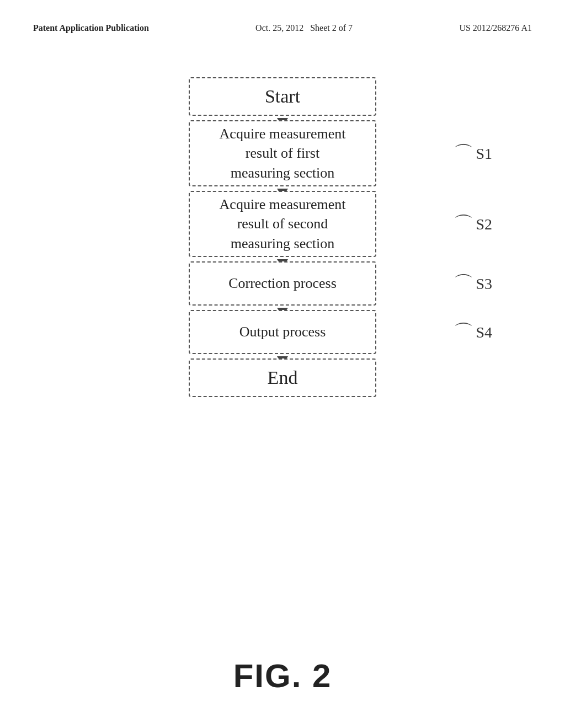  Describe the element at coordinates (282, 378) in the screenshot. I see `end-box: End` at that location.